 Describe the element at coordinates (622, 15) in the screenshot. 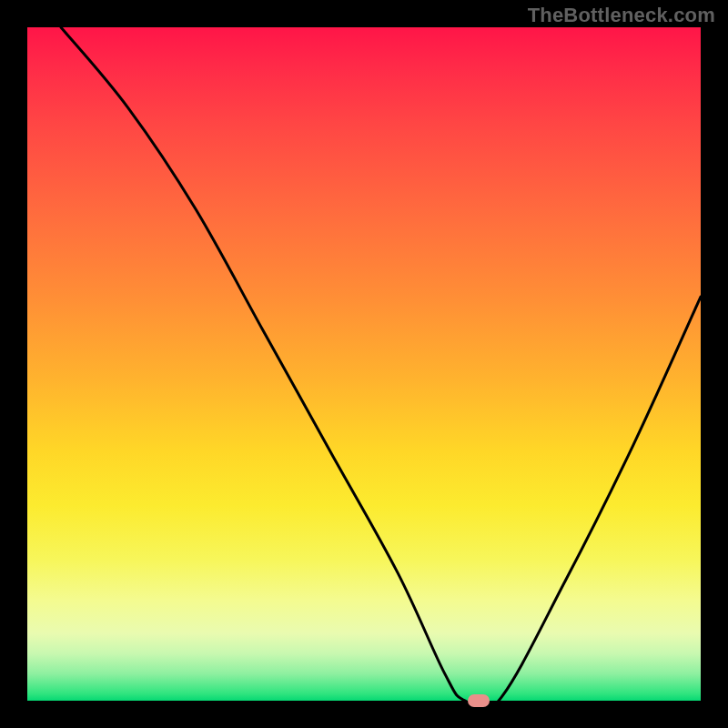

I see `watermark-text: TheBottleneck.com` at that location.